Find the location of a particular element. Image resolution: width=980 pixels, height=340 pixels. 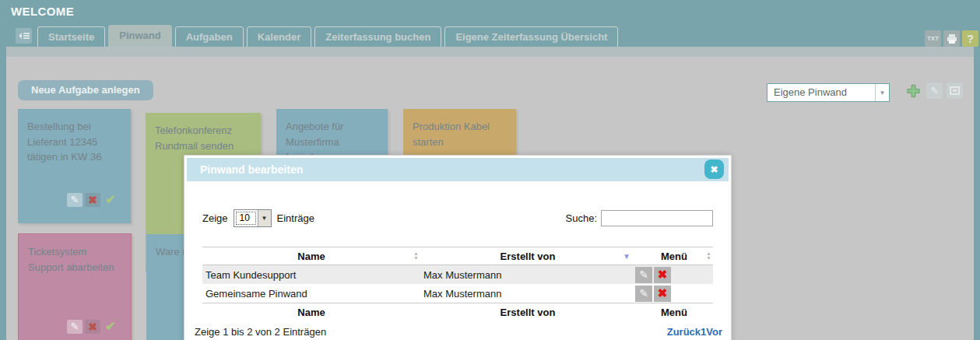

tab-startseite: Startseite is located at coordinates (72, 37).